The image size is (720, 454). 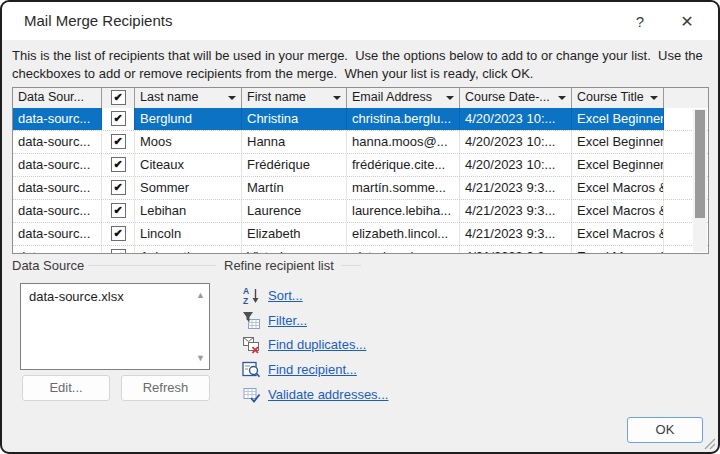 I want to click on filter-link: Filter..., so click(x=288, y=320).